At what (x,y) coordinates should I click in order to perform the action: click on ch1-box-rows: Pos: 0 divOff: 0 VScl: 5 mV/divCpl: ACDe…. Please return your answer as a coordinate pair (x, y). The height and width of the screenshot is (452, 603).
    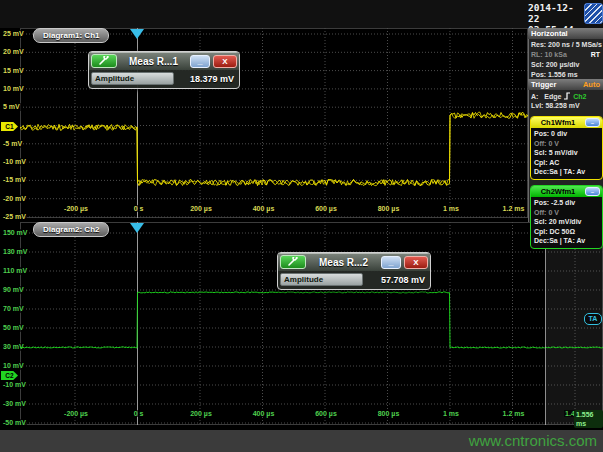
    Looking at the image, I should click on (566, 154).